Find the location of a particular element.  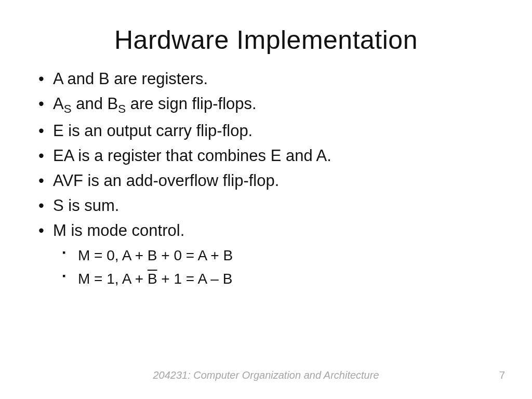

list-item: AVF is an add-overflow flip-flop. is located at coordinates (276, 181).